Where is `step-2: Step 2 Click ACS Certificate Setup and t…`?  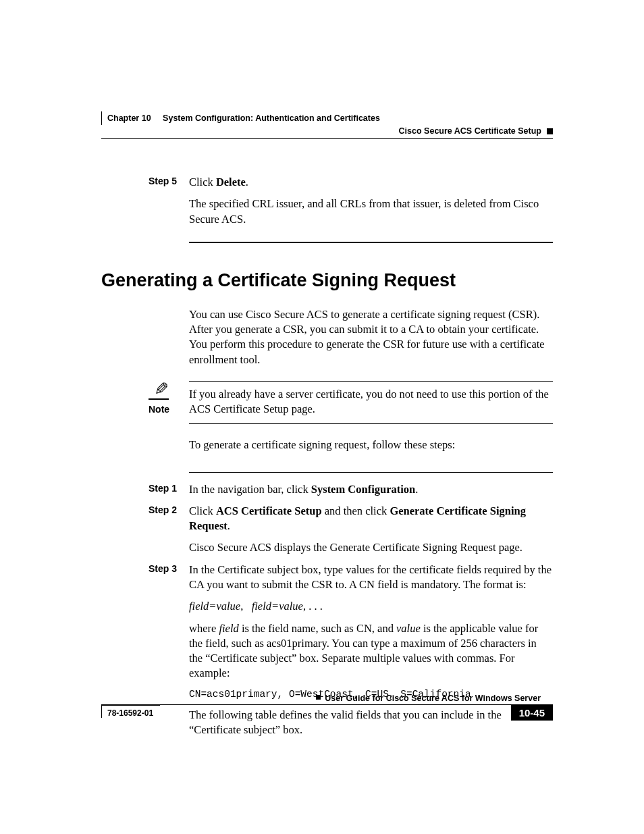
step-2: Step 2 Click ACS Certificate Setup and t… is located at coordinates (351, 533).